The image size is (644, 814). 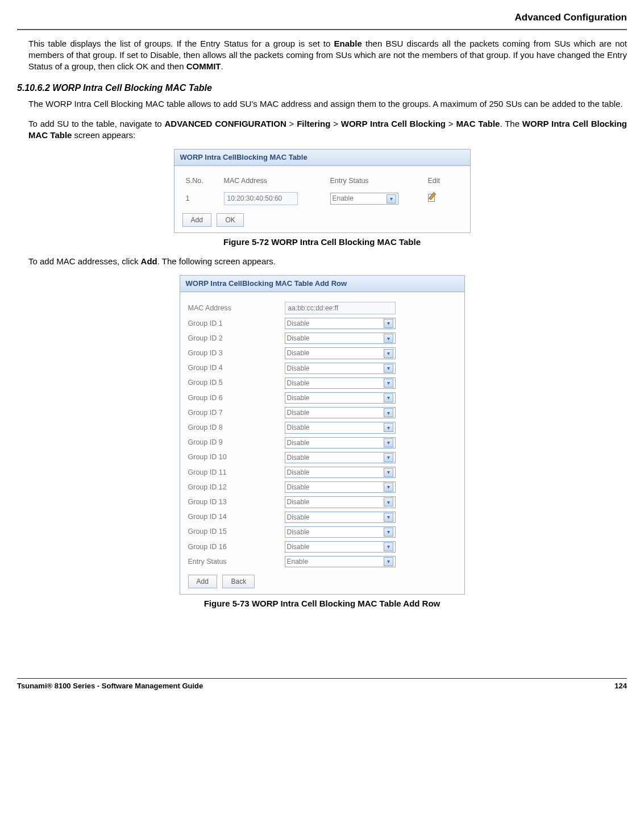 What do you see at coordinates (181, 43) in the screenshot?
I see `text: This table displays the list of groups. …` at bounding box center [181, 43].